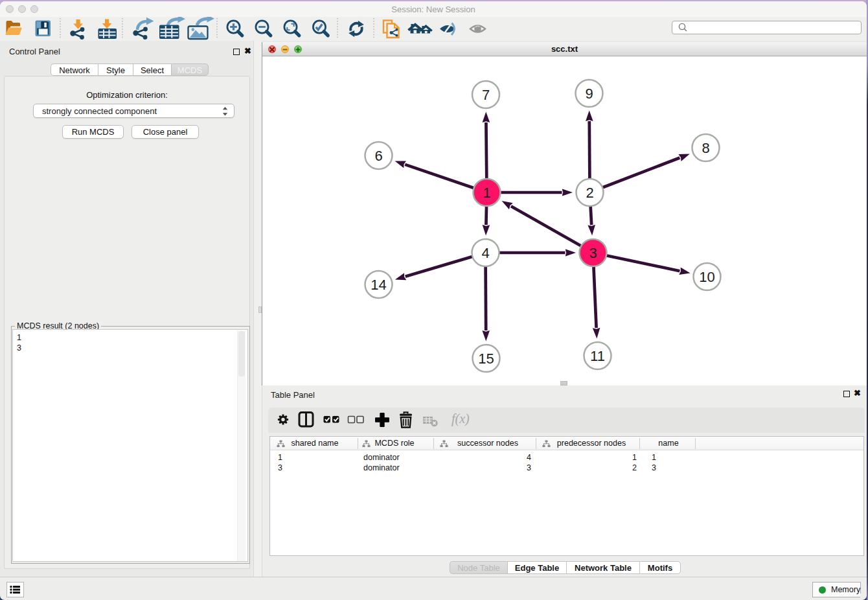 This screenshot has height=600, width=868. What do you see at coordinates (378, 285) in the screenshot?
I see `svg-text: 14` at bounding box center [378, 285].